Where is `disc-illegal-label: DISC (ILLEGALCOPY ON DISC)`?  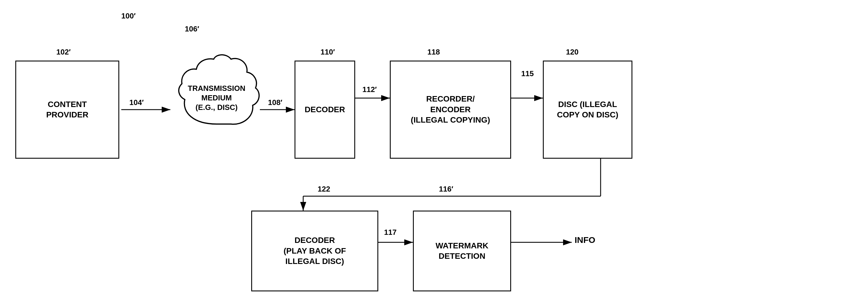 disc-illegal-label: DISC (ILLEGALCOPY ON DISC) is located at coordinates (588, 110).